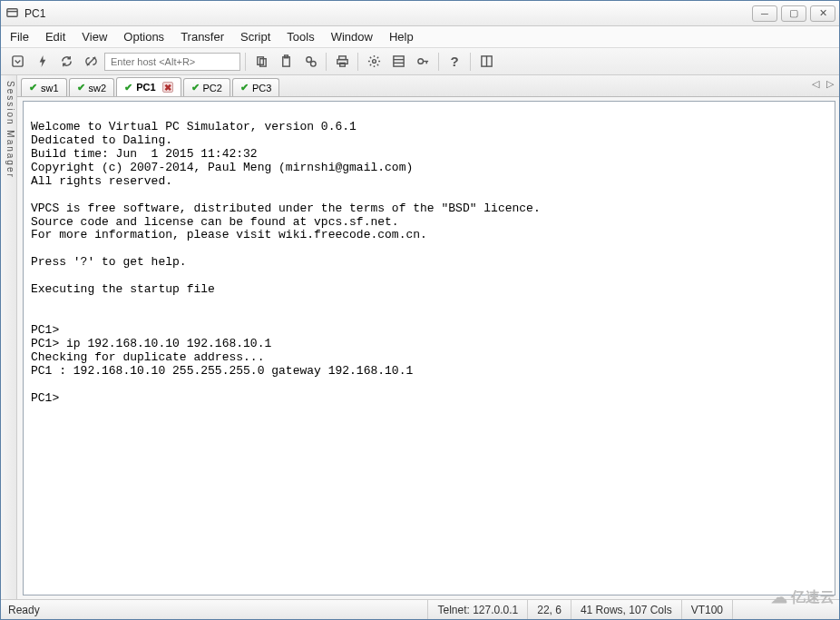  What do you see at coordinates (9, 338) in the screenshot?
I see `session-manager-panel: Session Manager` at bounding box center [9, 338].